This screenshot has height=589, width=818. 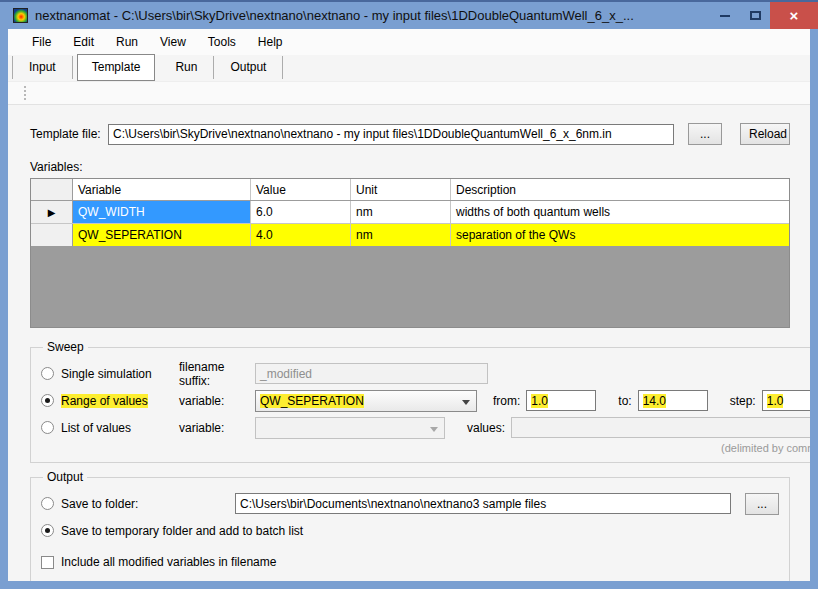 What do you see at coordinates (52, 190) in the screenshot?
I see `row-header-cell` at bounding box center [52, 190].